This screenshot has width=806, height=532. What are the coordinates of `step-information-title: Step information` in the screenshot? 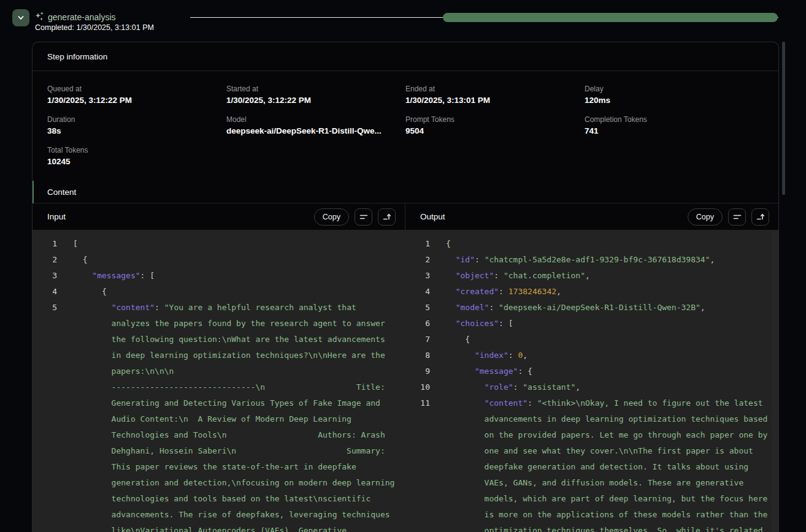 It's located at (77, 56).